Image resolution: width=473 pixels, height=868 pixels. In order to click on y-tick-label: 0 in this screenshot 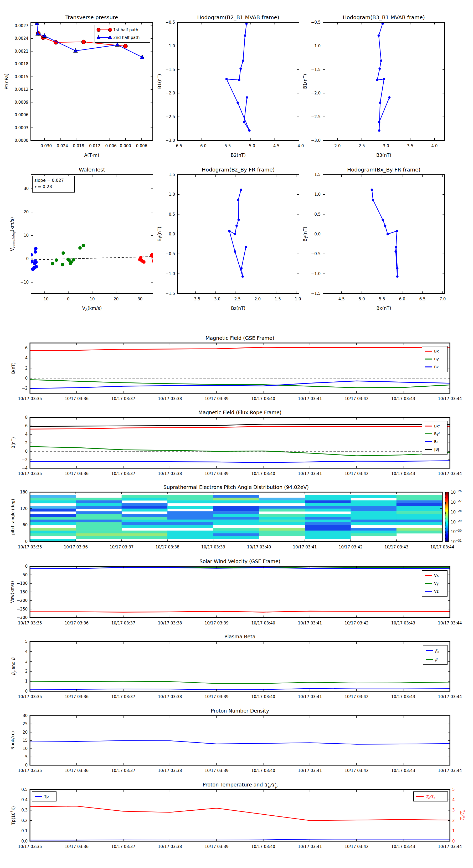, I will do `click(26, 566)`.